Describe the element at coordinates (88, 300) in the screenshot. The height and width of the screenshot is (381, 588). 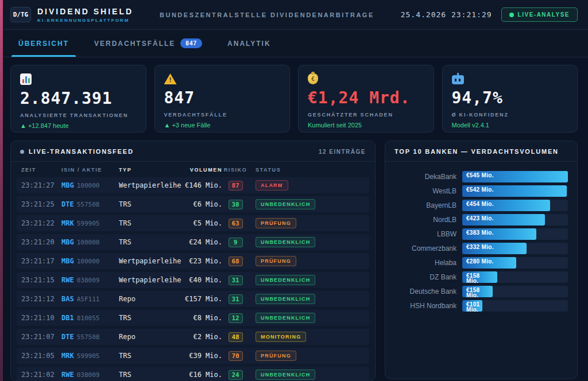
I see `wkn-number: A5F111` at that location.